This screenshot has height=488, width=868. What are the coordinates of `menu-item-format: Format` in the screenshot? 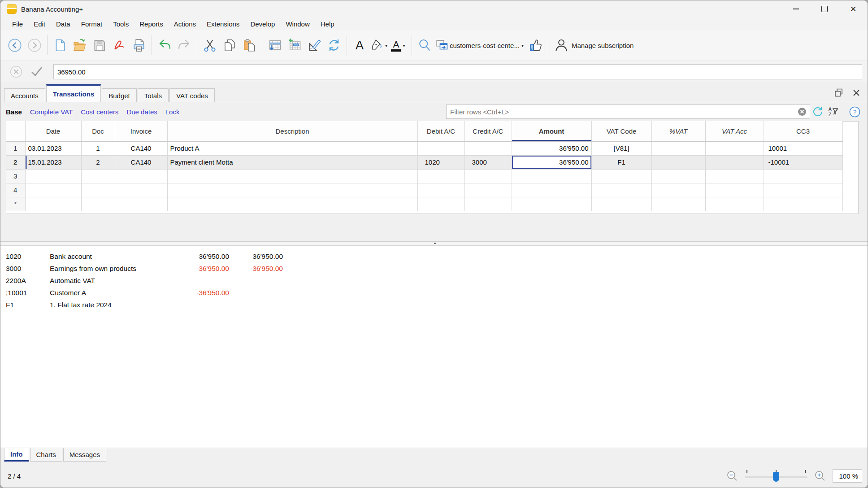 It's located at (92, 24).